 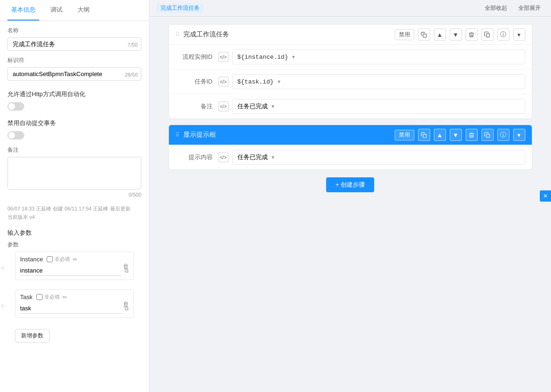 What do you see at coordinates (23, 10) in the screenshot?
I see `tab-basic: 基本信息` at bounding box center [23, 10].